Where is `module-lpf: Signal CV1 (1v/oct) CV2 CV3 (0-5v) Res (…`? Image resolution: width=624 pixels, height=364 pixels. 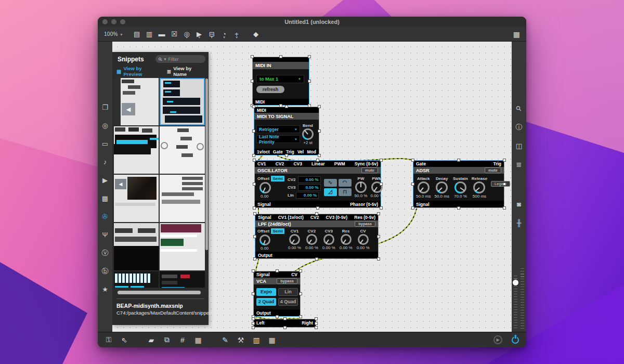
module-lpf: Signal CV1 (1v/oct) CV2 CV3 (0-5v) Res (… is located at coordinates (317, 236).